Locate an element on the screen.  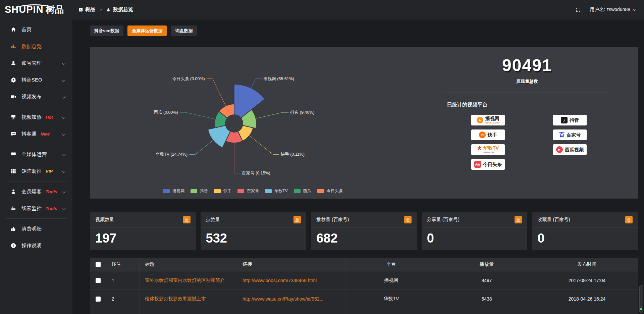
legend-item: 百家号 is located at coordinates (248, 191).